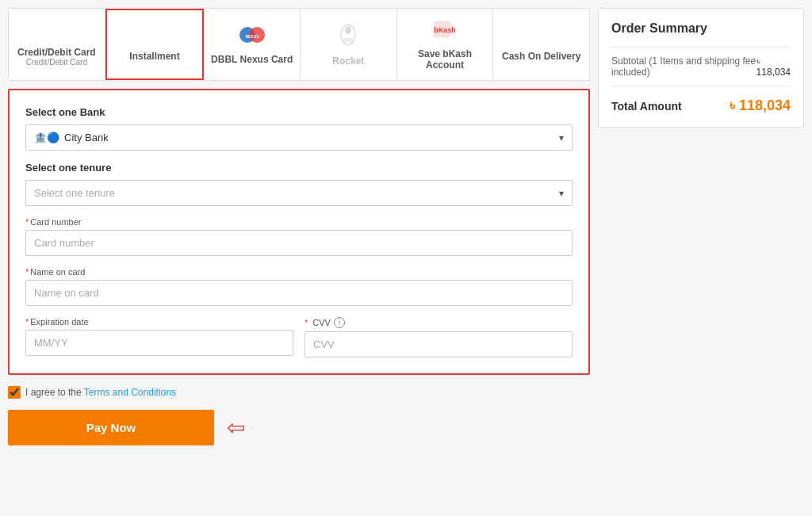 The image size is (812, 516). I want to click on tenure-placeholder: Select one tenure, so click(75, 193).